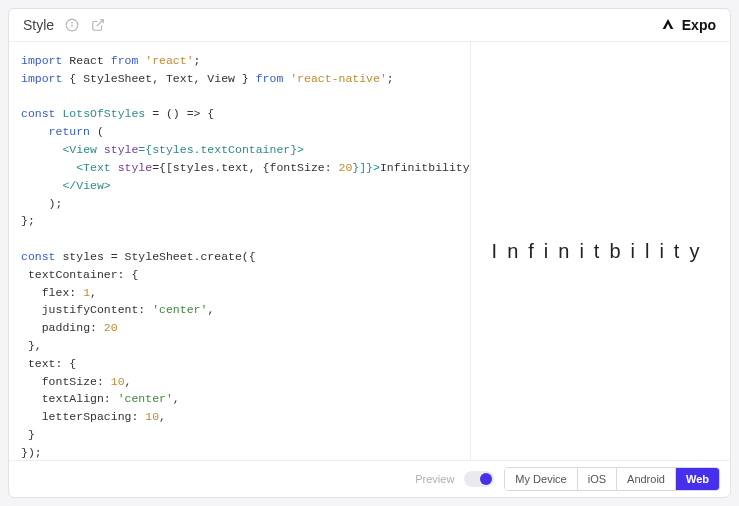 The width and height of the screenshot is (739, 506). What do you see at coordinates (72, 25) in the screenshot?
I see `info-icon` at bounding box center [72, 25].